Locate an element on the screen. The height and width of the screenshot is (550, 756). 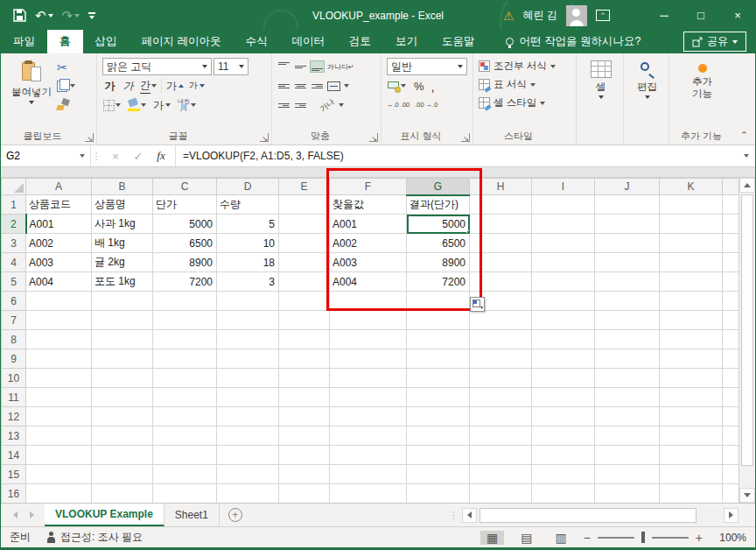
cell-F8 is located at coordinates (368, 340).